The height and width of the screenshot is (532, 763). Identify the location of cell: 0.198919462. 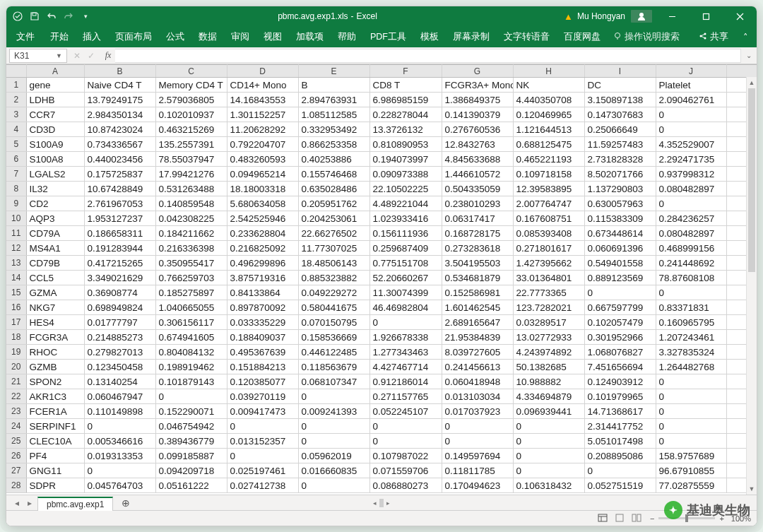
(191, 367).